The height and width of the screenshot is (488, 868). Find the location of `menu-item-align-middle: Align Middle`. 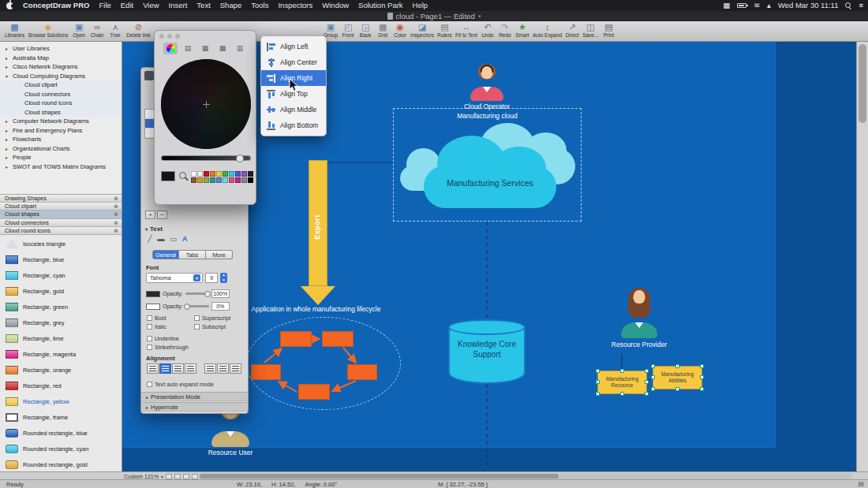

menu-item-align-middle: Align Middle is located at coordinates (294, 110).